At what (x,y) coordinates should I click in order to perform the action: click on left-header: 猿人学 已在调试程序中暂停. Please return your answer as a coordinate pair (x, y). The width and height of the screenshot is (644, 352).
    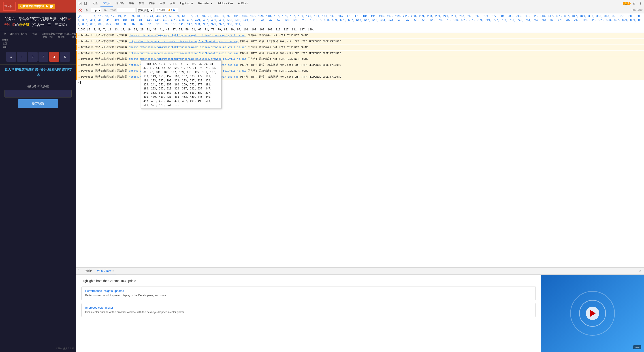
    Looking at the image, I should click on (38, 6).